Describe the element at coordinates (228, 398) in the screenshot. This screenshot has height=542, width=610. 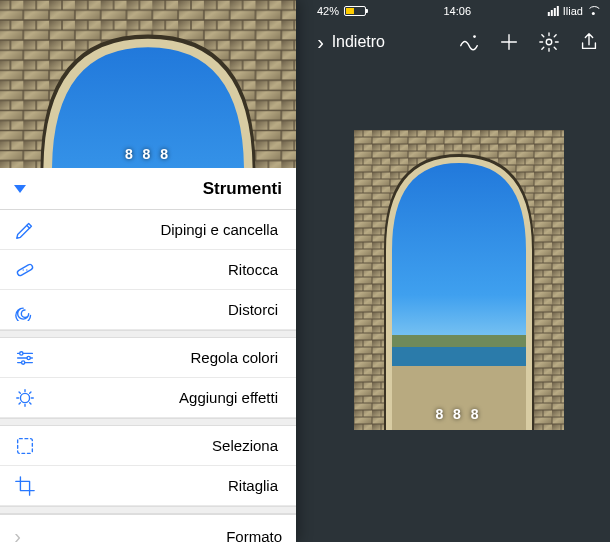
I see `tool-label: Aggiungi effetti` at that location.